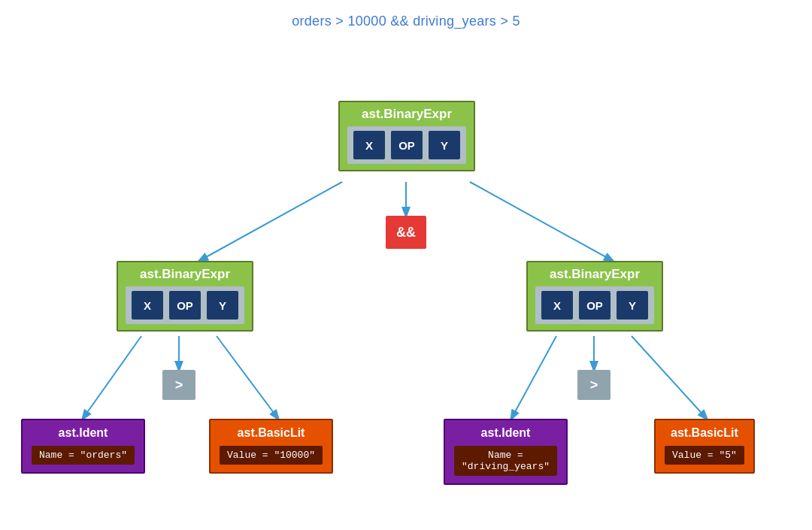 The image size is (812, 530). I want to click on left-ident-label: ast.Ident, so click(83, 433).